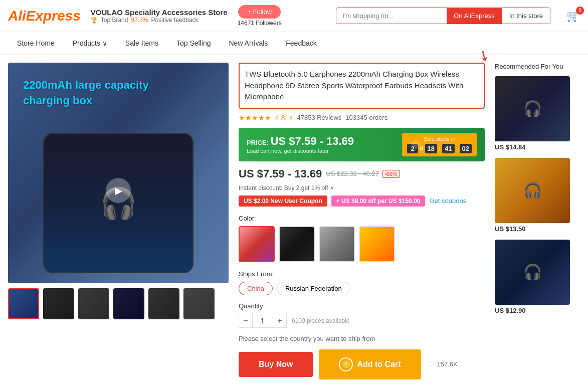 This screenshot has height=389, width=588. What do you see at coordinates (362, 289) in the screenshot?
I see `ship-options: China Russian Federation` at bounding box center [362, 289].